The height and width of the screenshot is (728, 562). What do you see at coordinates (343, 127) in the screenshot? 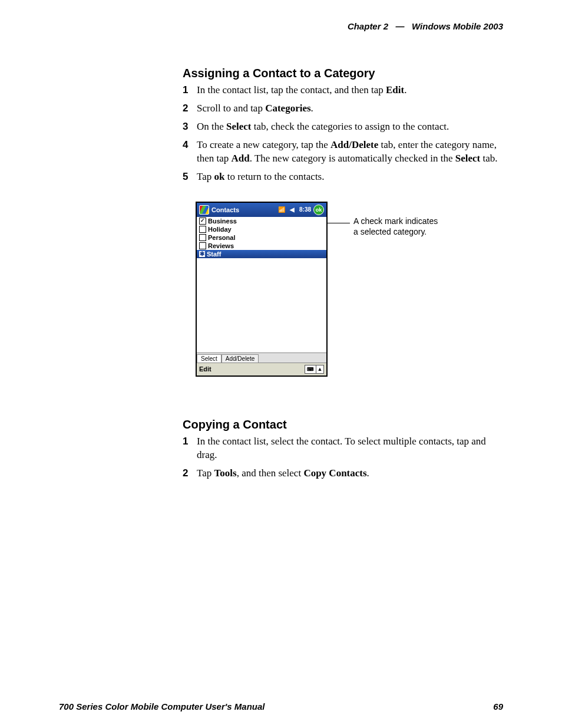
I see `step-3: 3 On the Select tab, check the categorie…` at bounding box center [343, 127].